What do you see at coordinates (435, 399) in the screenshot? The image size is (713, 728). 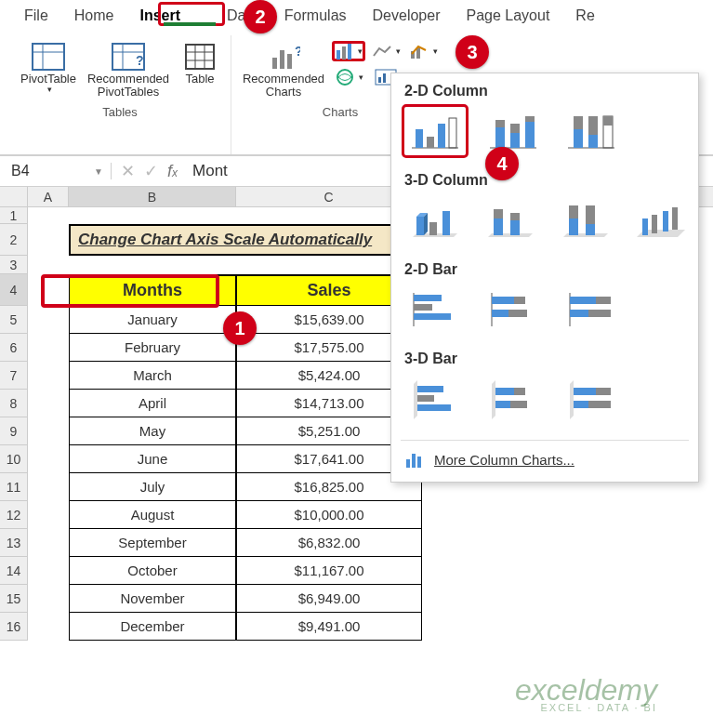 I see `3d-clustered-bar-option` at bounding box center [435, 399].